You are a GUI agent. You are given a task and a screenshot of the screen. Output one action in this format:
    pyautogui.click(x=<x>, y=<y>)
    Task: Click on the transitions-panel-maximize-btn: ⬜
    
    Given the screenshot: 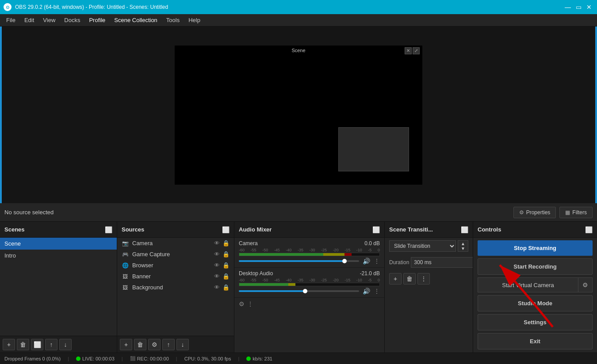 What is the action you would take?
    pyautogui.click(x=464, y=230)
    